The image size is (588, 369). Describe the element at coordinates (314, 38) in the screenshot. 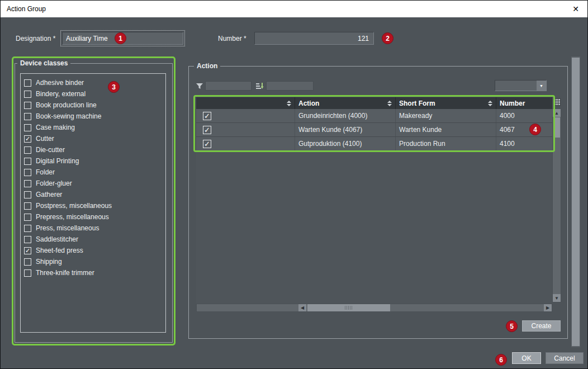

I see `number-input` at that location.